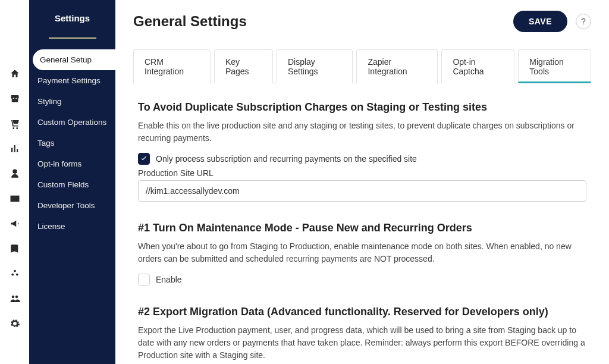  I want to click on sidebar-item-tags: Tags, so click(73, 143).